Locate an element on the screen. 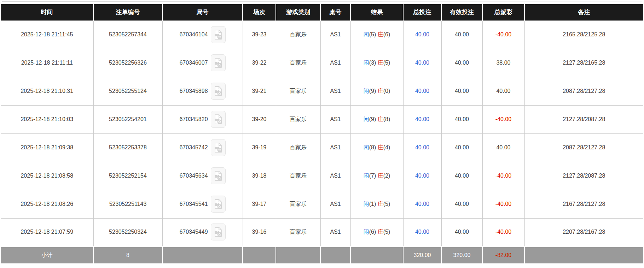 The height and width of the screenshot is (268, 644). subtotal-empty-round is located at coordinates (202, 255).